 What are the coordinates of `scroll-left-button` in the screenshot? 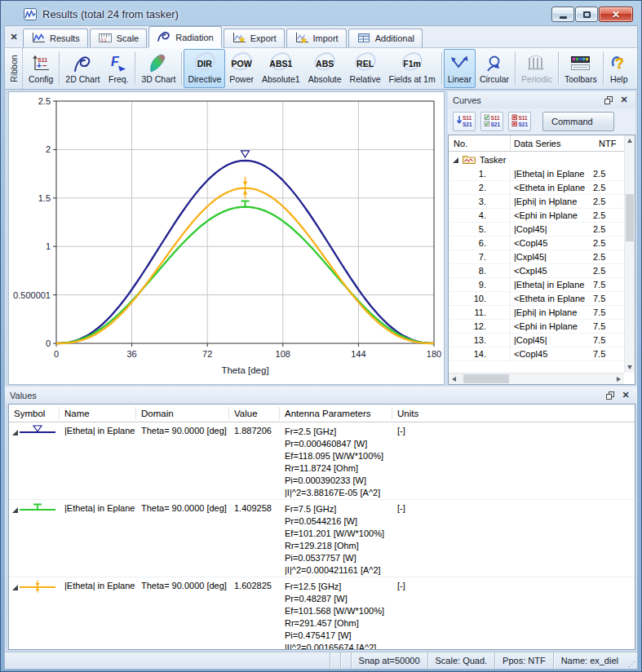 It's located at (454, 378).